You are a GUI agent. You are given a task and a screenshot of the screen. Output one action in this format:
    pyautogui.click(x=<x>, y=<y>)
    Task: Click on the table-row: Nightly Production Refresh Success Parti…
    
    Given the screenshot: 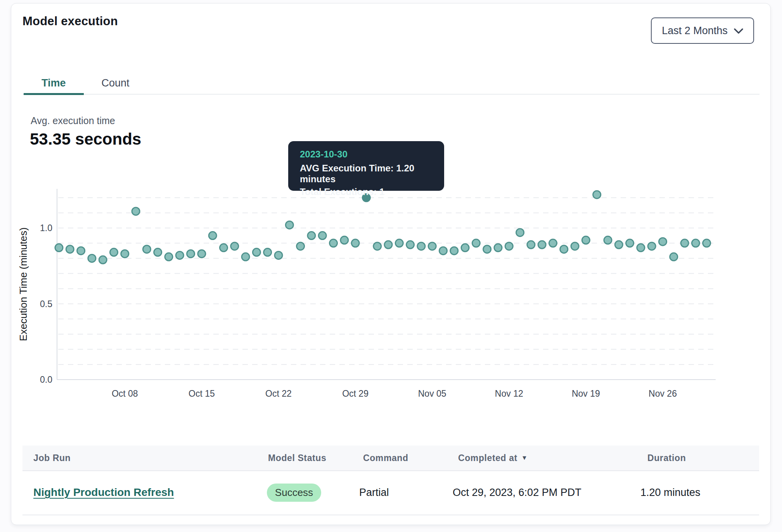 What is the action you would take?
    pyautogui.click(x=391, y=492)
    